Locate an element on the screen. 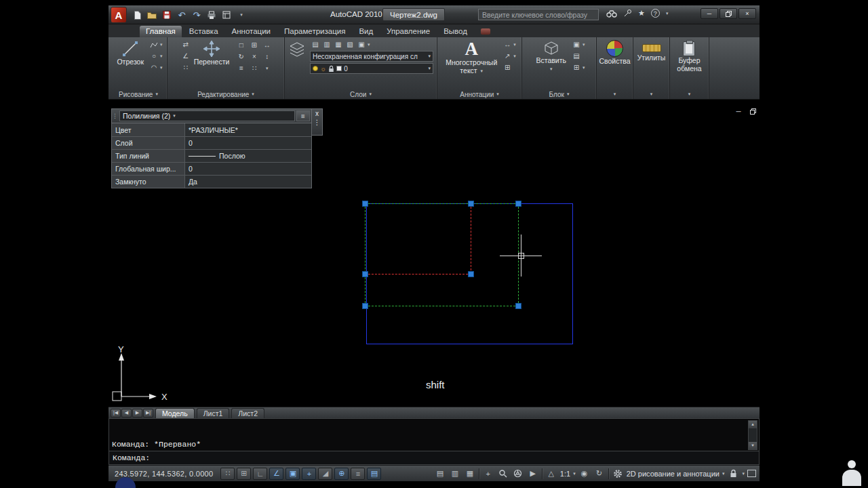  save-icon is located at coordinates (167, 15).